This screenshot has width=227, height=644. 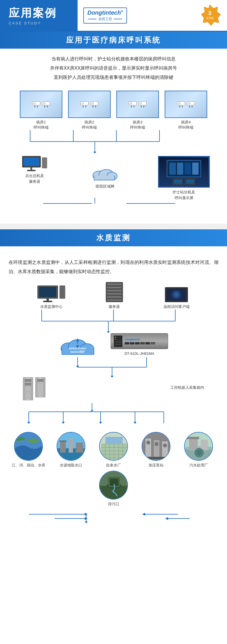 I want to click on remote-client-label: 远程访问客户端, so click(x=176, y=307).